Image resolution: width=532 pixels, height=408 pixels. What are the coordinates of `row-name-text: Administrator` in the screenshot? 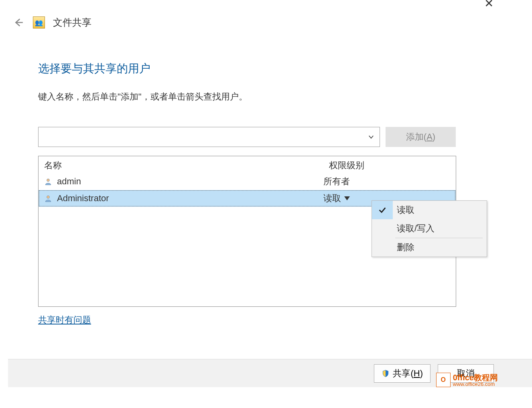 It's located at (83, 198).